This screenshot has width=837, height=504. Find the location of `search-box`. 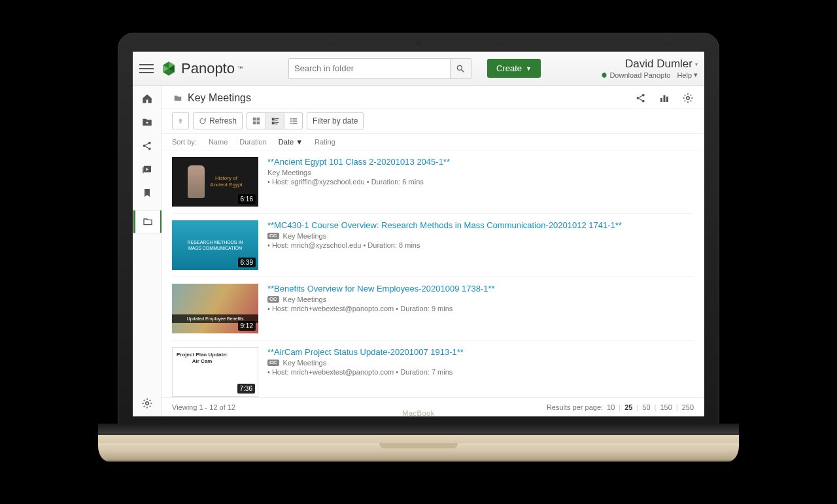

search-box is located at coordinates (380, 69).